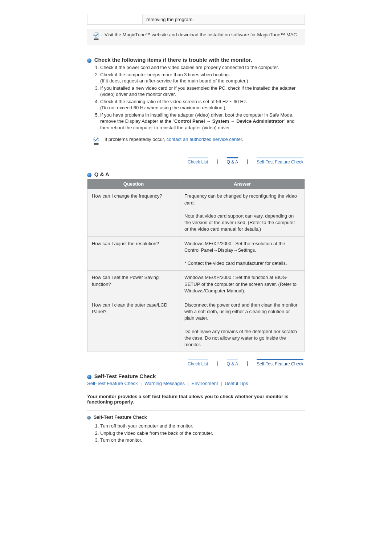 The width and height of the screenshot is (392, 555). Describe the element at coordinates (242, 254) in the screenshot. I see `qa-answer: Windows ME/XP/2000 : Set the resolution …` at that location.